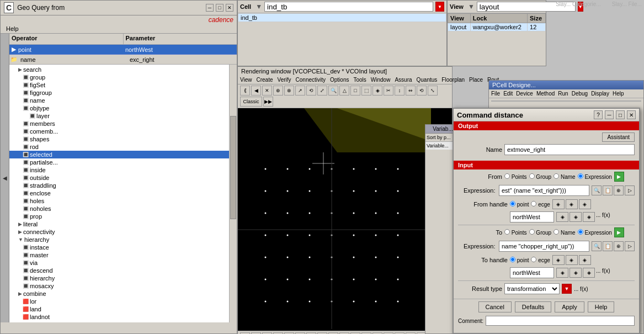 The width and height of the screenshot is (644, 334). What do you see at coordinates (123, 301) in the screenshot?
I see `tree-item-lor: 🟥 lor` at bounding box center [123, 301].